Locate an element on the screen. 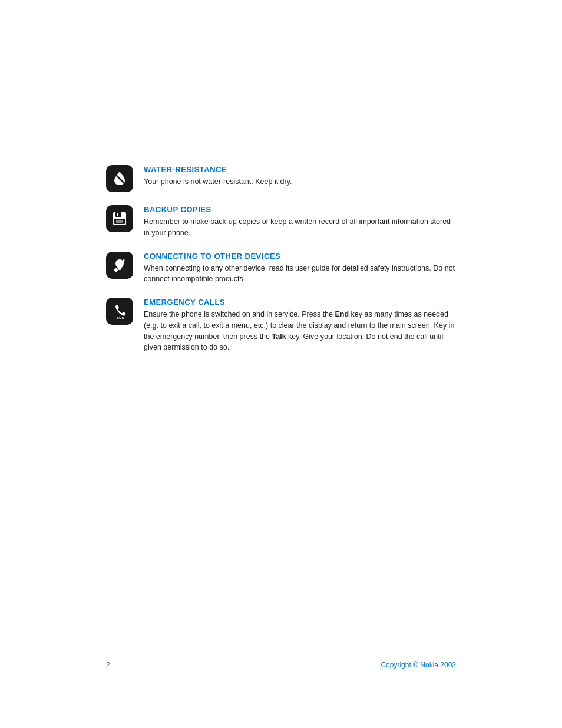 The height and width of the screenshot is (728, 562). backup-copies-content: BACKUP COPIES Remember to make back-up c… is located at coordinates (300, 222).